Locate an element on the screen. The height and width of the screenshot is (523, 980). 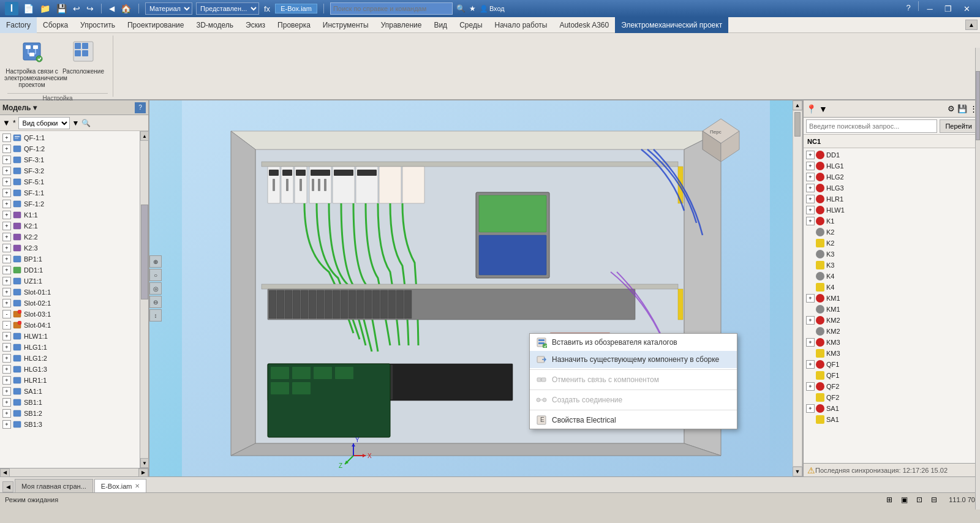
tree-item: + SB1:2 is located at coordinates (74, 413).